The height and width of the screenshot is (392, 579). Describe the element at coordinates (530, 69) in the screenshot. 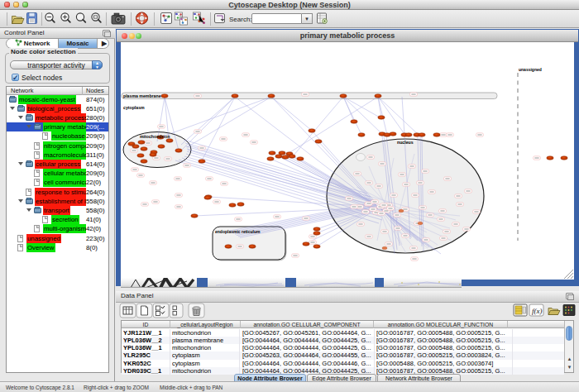

I see `svg-text: unassigned` at that location.